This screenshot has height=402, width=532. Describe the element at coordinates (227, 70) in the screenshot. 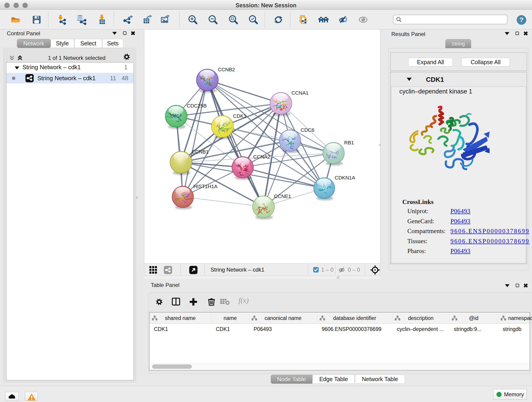

I see `svg-text: CCNB2` at that location.